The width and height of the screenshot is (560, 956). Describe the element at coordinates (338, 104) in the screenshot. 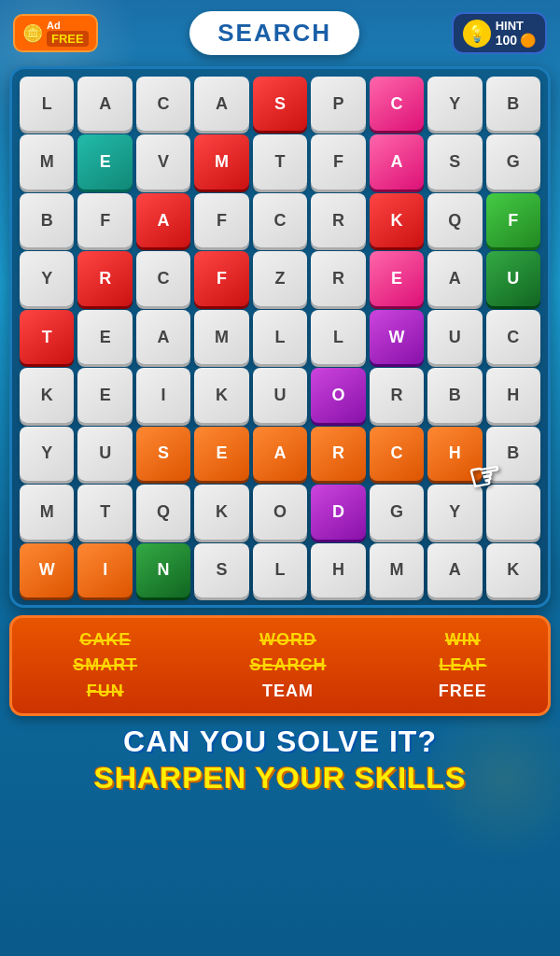

I see `grid-cell: P` at that location.